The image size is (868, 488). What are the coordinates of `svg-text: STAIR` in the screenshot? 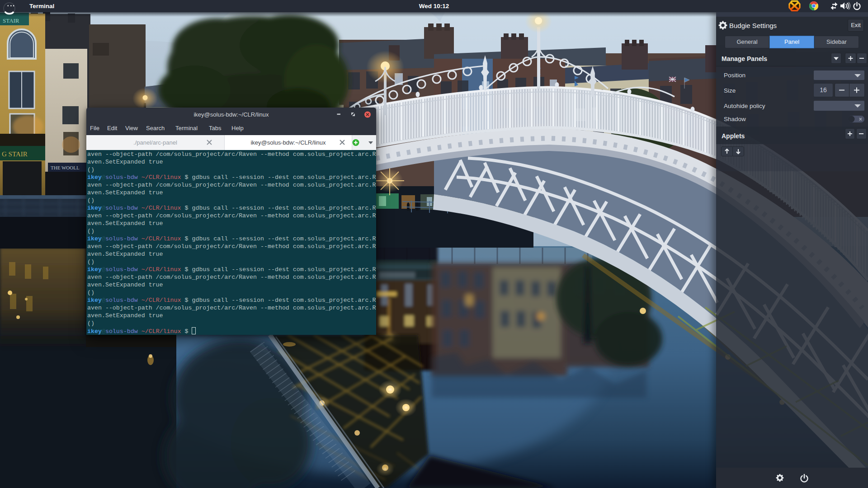 It's located at (11, 21).